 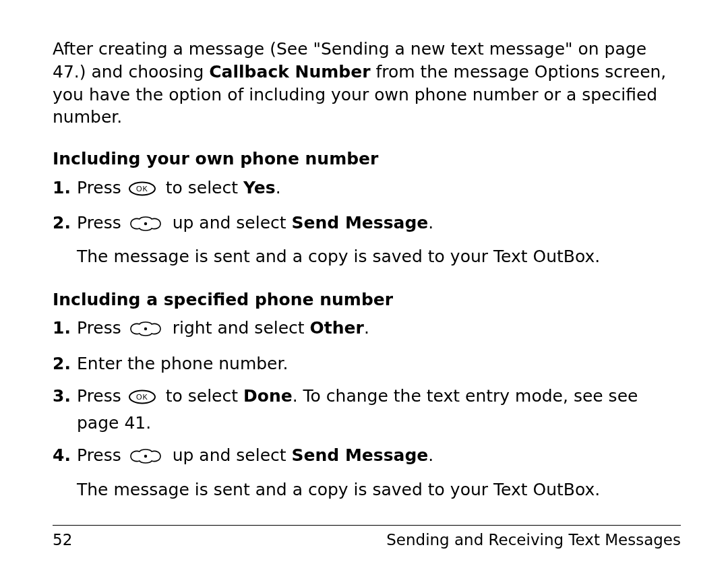 What do you see at coordinates (260, 187) in the screenshot?
I see `step-bold-yes: Yes` at bounding box center [260, 187].